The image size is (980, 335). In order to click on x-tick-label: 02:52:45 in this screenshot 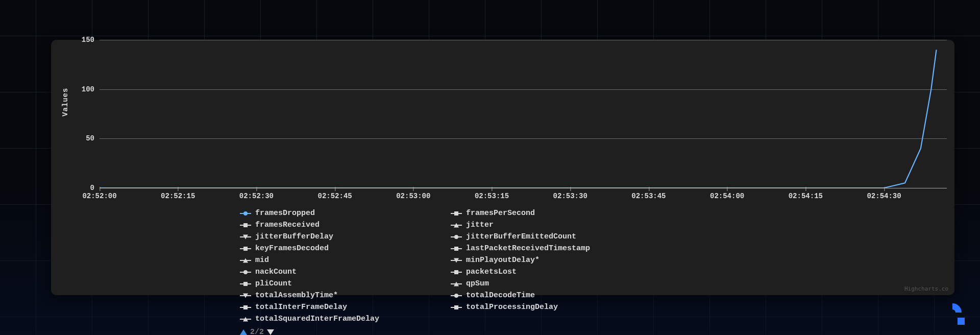, I will do `click(335, 196)`.